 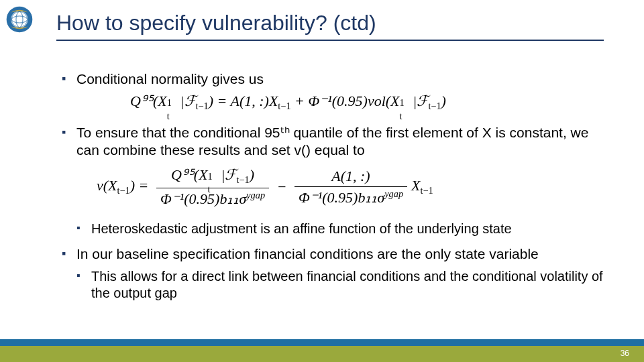 I want to click on imf-logo-icon, so click(x=19, y=19).